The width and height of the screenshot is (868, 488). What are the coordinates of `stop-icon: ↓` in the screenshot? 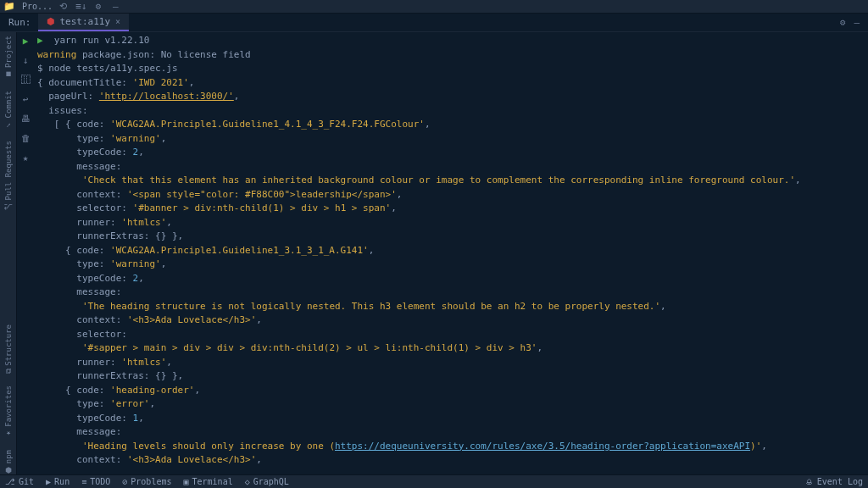 It's located at (25, 61).